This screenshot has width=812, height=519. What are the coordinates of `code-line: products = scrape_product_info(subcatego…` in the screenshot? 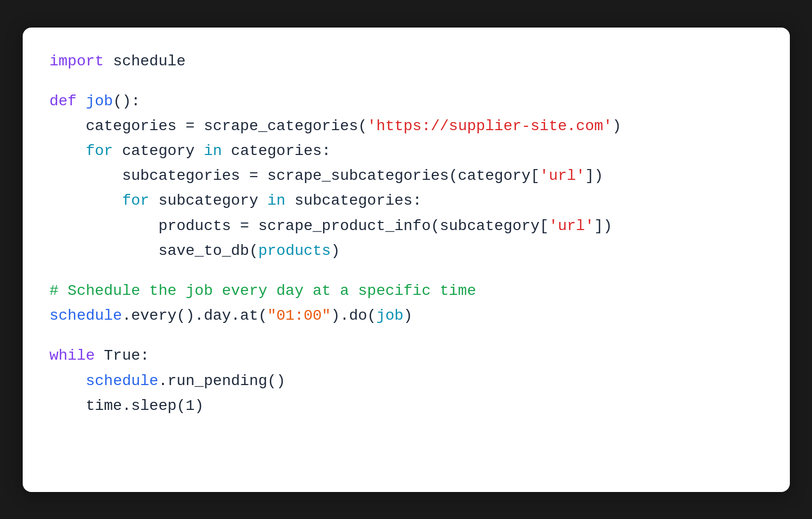 It's located at (406, 226).